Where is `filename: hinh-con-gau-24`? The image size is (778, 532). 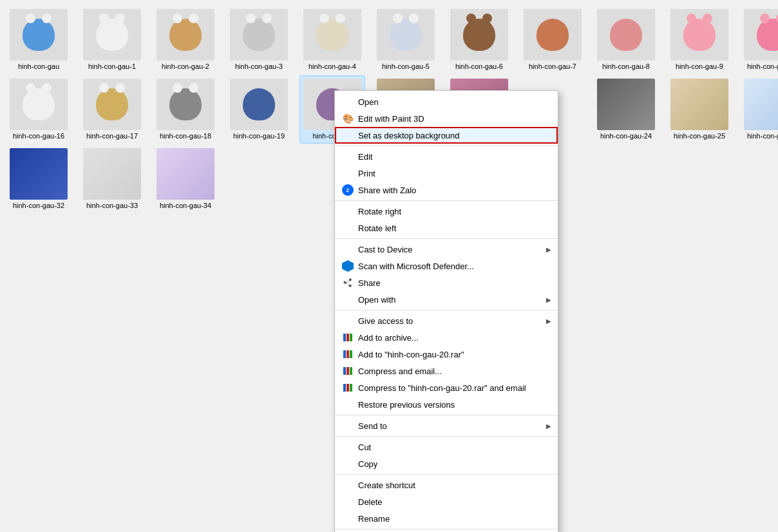
filename: hinh-con-gau-24 is located at coordinates (626, 137).